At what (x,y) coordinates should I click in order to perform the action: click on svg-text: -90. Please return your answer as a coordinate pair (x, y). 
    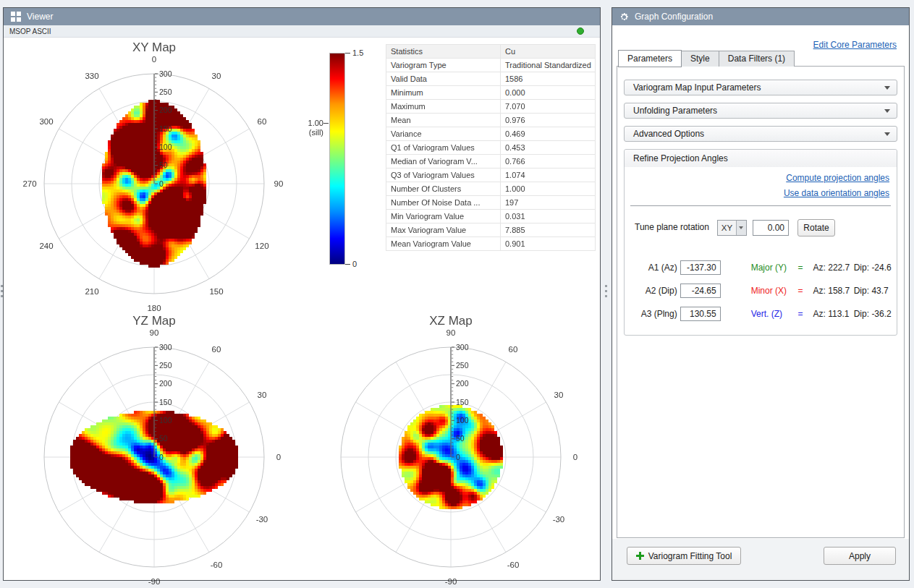
    Looking at the image, I should click on (452, 581).